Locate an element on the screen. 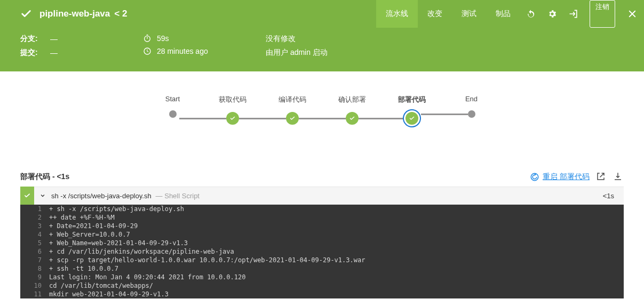 This screenshot has width=644, height=307. run-number: < 2 is located at coordinates (121, 14).